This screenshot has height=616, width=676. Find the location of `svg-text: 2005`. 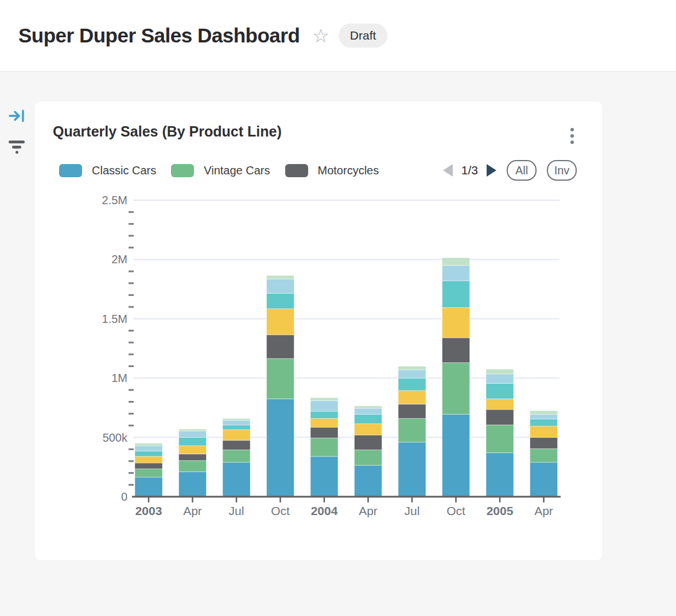

svg-text: 2005 is located at coordinates (500, 510).